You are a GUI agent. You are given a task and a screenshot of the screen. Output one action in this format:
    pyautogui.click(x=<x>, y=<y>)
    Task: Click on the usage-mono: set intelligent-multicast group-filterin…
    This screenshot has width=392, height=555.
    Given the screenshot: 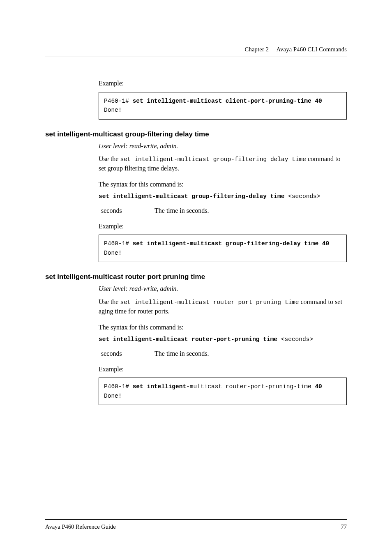 What is the action you would take?
    pyautogui.click(x=213, y=159)
    